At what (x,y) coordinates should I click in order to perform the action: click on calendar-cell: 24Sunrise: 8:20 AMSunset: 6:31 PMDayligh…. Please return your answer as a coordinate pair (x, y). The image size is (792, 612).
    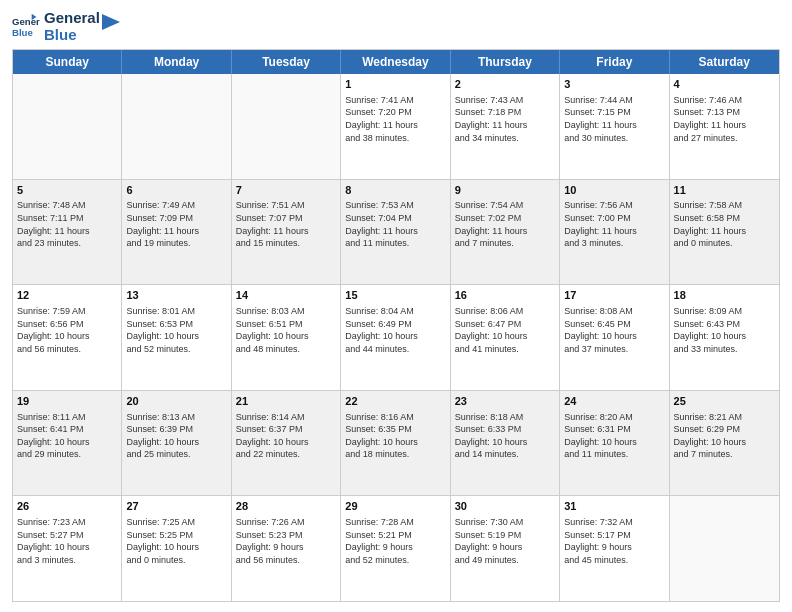
    Looking at the image, I should click on (614, 444).